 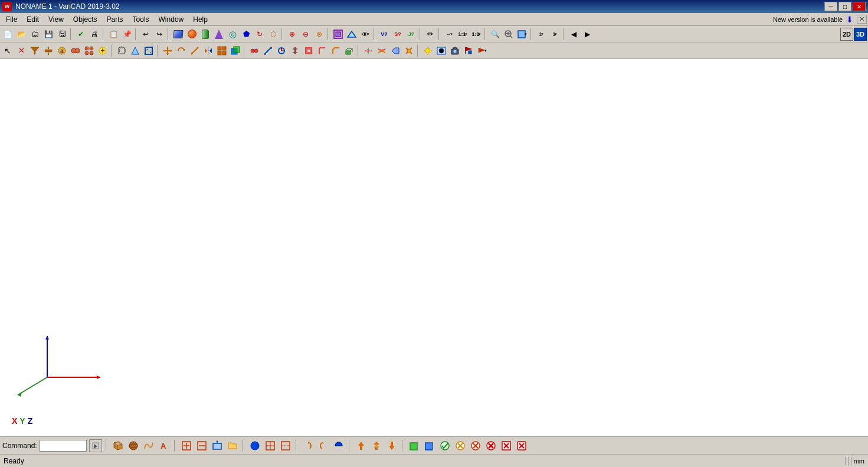 What do you see at coordinates (159, 34) in the screenshot?
I see `redo-button: ↪` at bounding box center [159, 34].